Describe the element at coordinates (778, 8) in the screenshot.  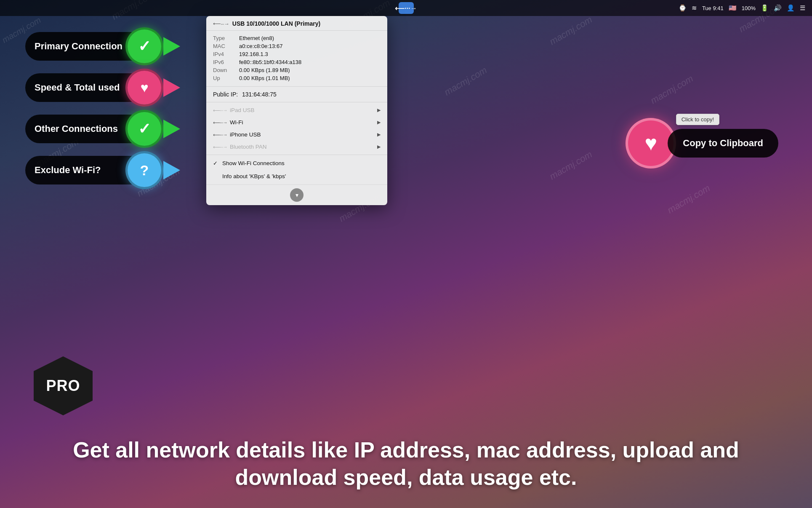
I see `volume-icon: 🔊` at that location.